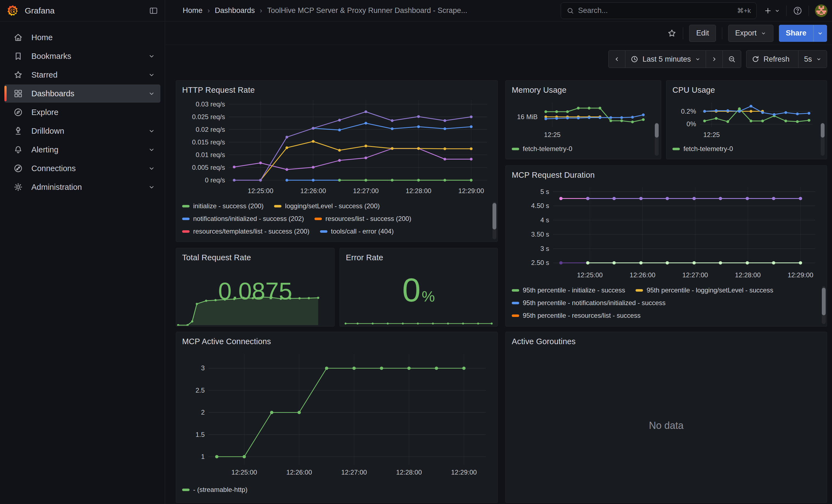 This screenshot has width=832, height=504. I want to click on help-button, so click(798, 11).